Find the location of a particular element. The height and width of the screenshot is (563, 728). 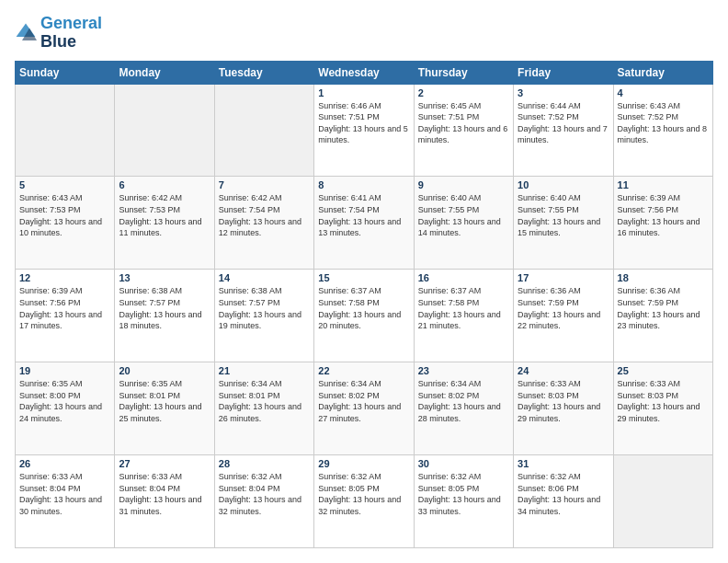

day-number: 22 is located at coordinates (364, 371).